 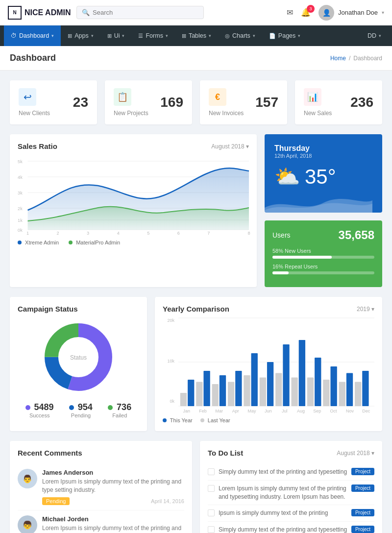 What do you see at coordinates (20, 230) in the screenshot?
I see `svg-text: 0k` at bounding box center [20, 230].